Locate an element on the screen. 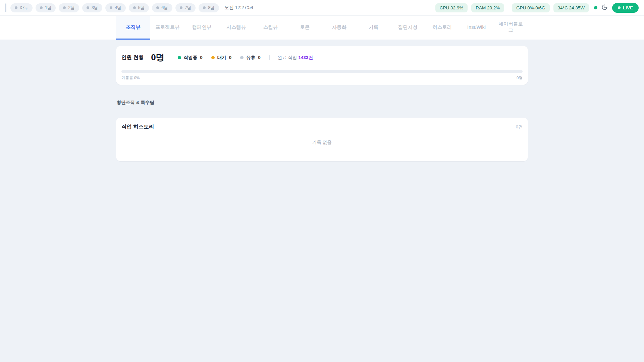 This screenshot has height=362, width=644. waiting-label: 대기 is located at coordinates (222, 58).